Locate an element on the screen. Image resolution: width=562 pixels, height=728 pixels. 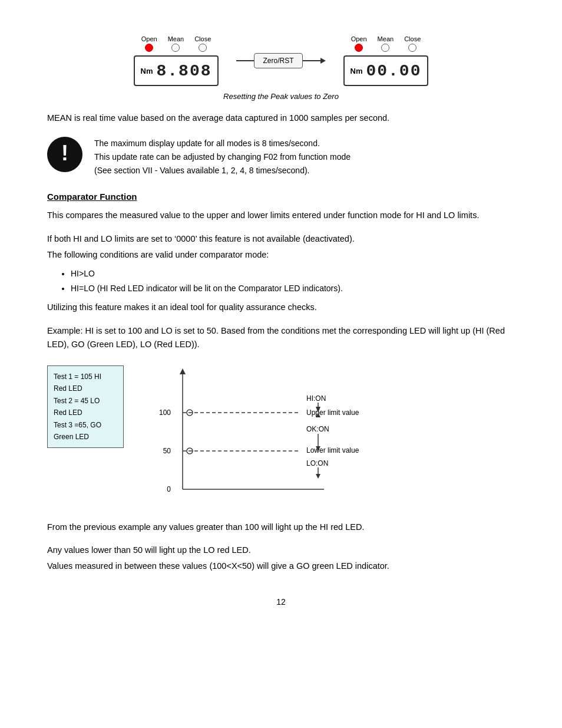
legend-line6: Green LED is located at coordinates (85, 437).